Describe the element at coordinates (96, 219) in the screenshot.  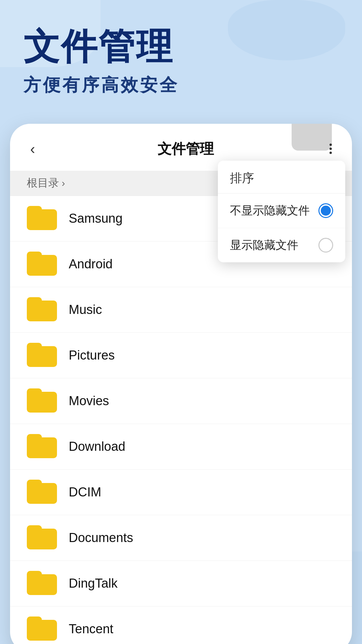
I see `file-name: Samsung` at that location.